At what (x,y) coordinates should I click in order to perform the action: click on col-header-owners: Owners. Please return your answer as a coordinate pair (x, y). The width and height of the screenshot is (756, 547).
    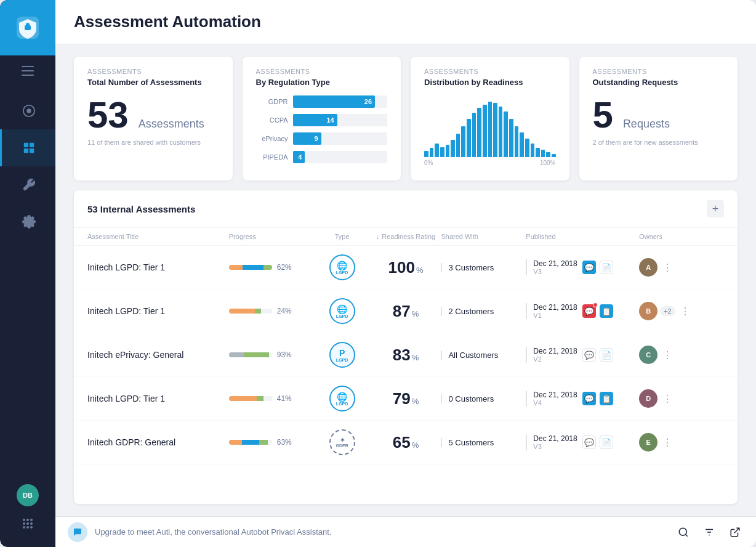
    Looking at the image, I should click on (682, 237).